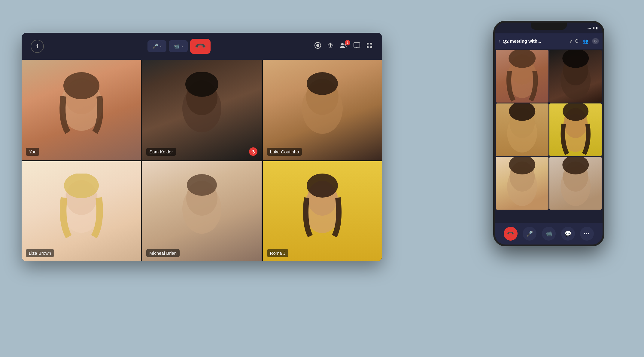 Image resolution: width=644 pixels, height=357 pixels. I want to click on name-label-sam: Sam Kolder, so click(161, 152).